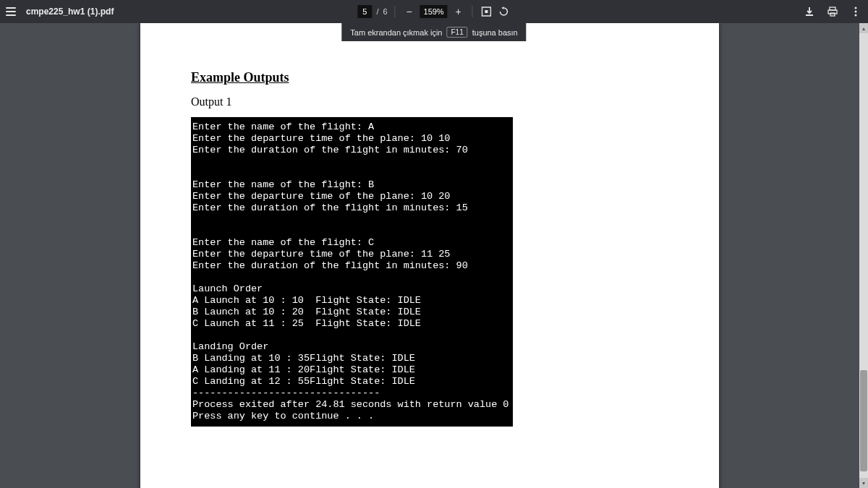 This screenshot has width=868, height=488. I want to click on toolbar-left: cmpe225_hw1 (1).pdf, so click(59, 12).